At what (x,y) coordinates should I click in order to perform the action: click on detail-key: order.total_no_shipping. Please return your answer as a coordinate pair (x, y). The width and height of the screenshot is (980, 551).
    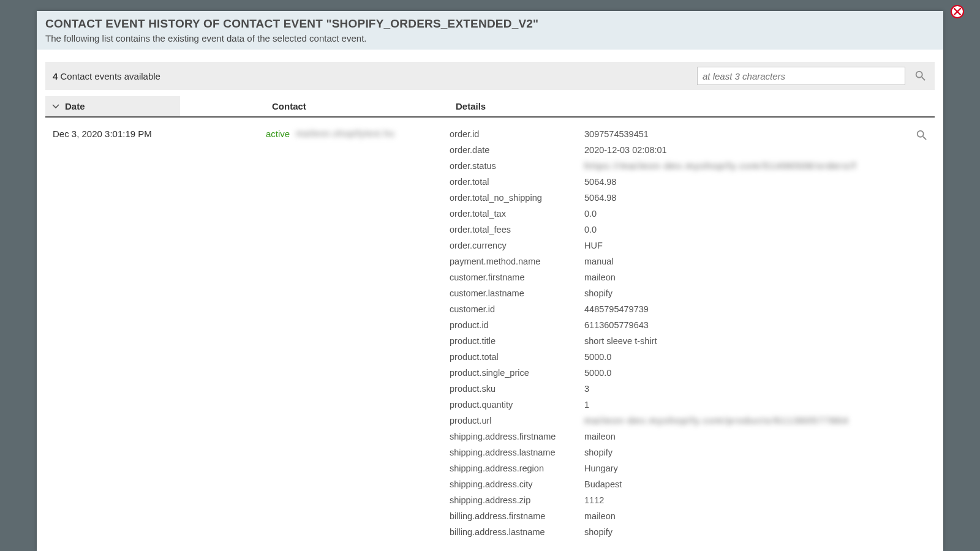
    Looking at the image, I should click on (517, 198).